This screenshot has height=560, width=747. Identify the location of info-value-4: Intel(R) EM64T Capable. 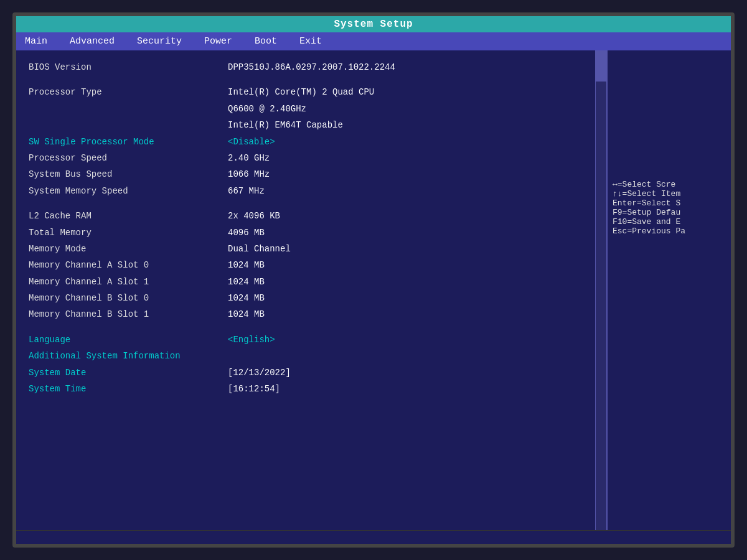
(285, 125).